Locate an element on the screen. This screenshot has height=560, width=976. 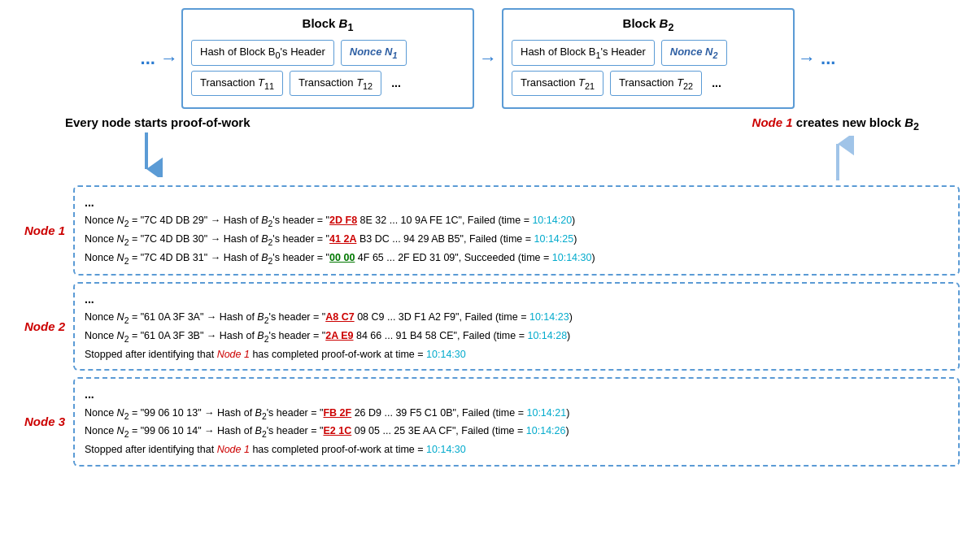
block2-nonce-cell: Nonce N2 is located at coordinates (695, 53).